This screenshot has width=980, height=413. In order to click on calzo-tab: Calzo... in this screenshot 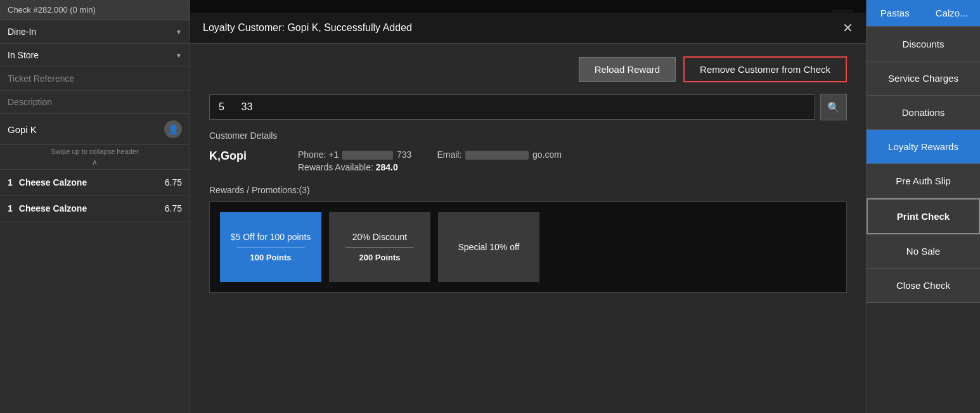, I will do `click(952, 13)`.